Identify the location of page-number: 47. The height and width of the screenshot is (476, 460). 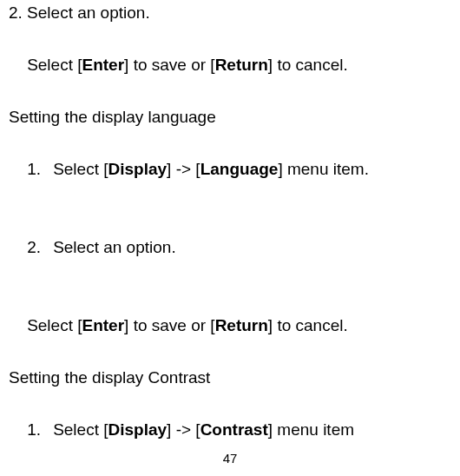
(230, 459).